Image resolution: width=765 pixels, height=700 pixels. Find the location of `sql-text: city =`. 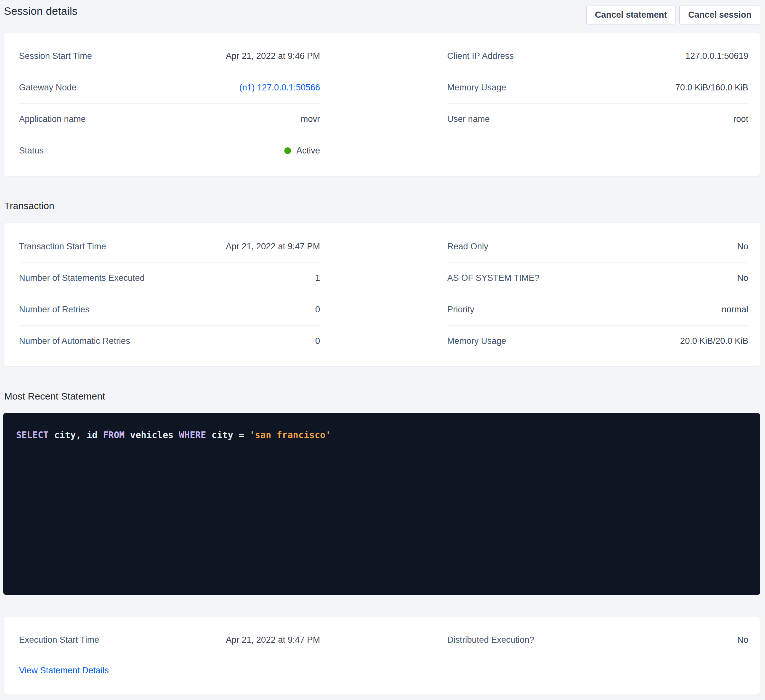

sql-text: city = is located at coordinates (228, 435).